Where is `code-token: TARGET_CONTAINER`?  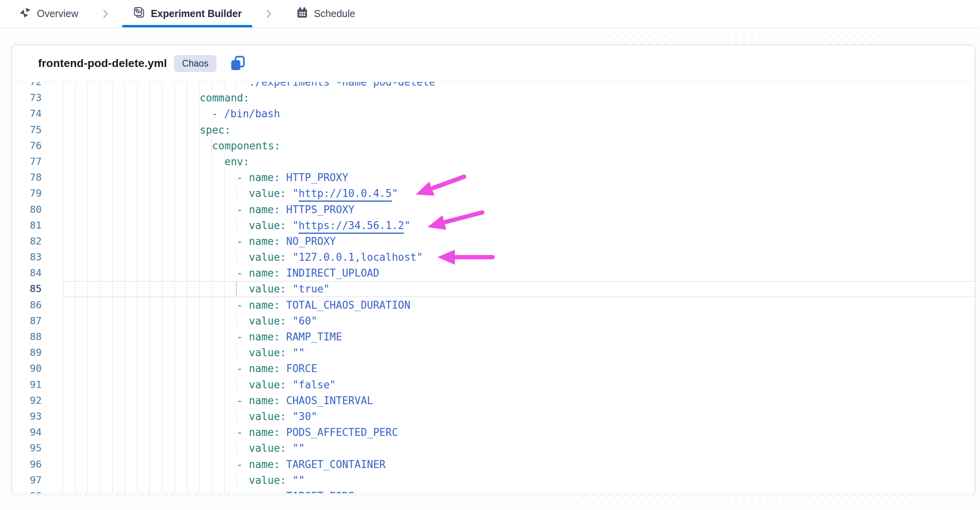 code-token: TARGET_CONTAINER is located at coordinates (336, 464).